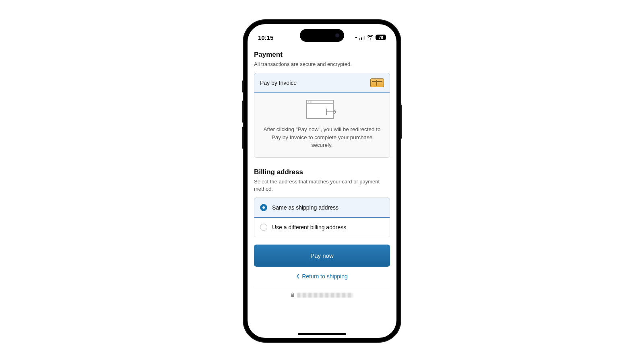 The width and height of the screenshot is (644, 362). What do you see at coordinates (243, 112) in the screenshot?
I see `phone-volume-up` at bounding box center [243, 112].